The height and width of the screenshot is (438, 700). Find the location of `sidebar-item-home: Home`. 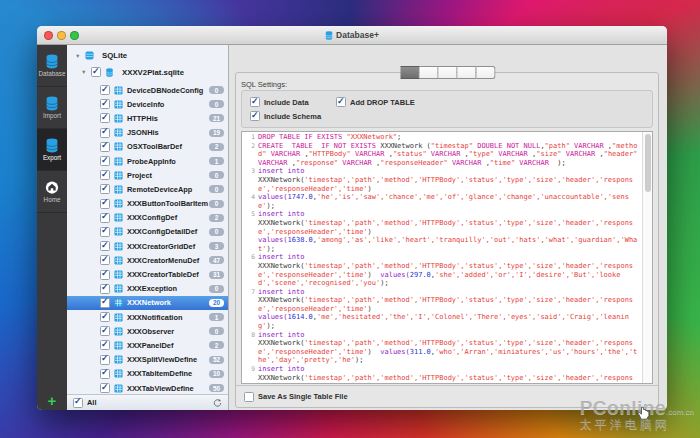

sidebar-item-home: Home is located at coordinates (52, 192).